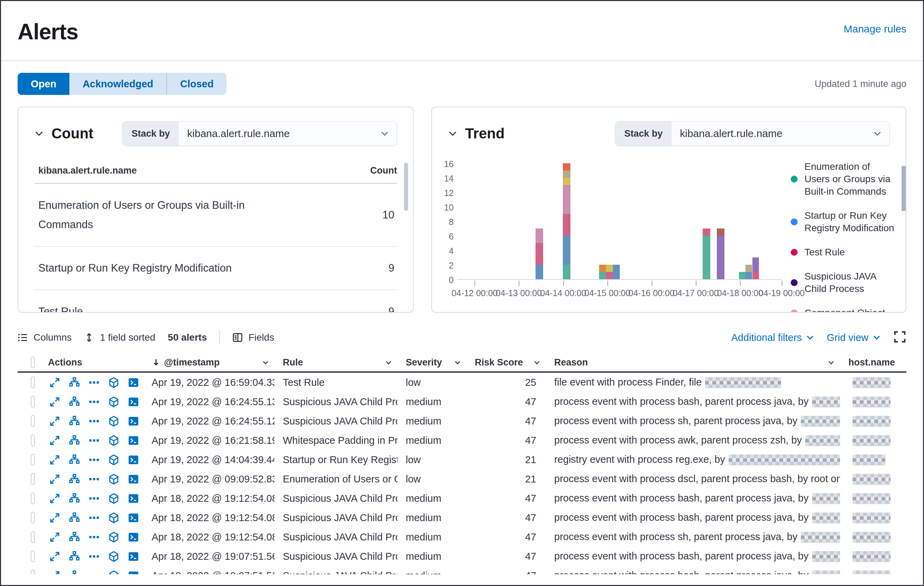 The image size is (924, 586). I want to click on rule-cell: Test Rule, so click(336, 383).